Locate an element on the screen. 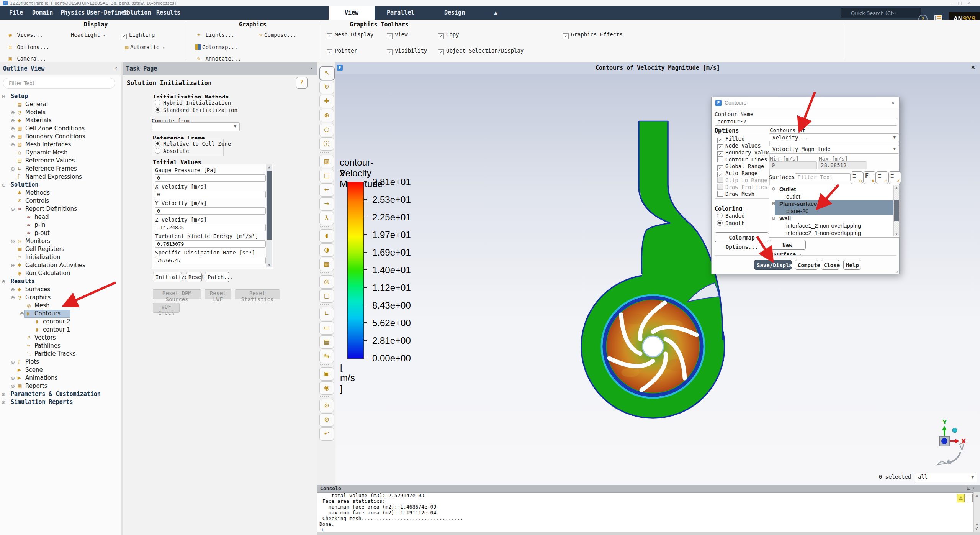 This screenshot has height=535, width=980. automatic-dropdown: ▨Automatic ▾ is located at coordinates (144, 47).